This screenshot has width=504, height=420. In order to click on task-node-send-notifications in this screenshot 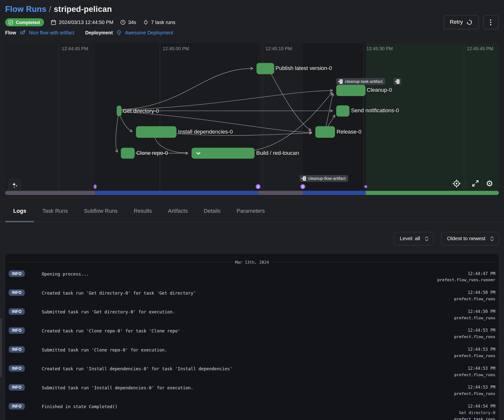, I will do `click(343, 111)`.